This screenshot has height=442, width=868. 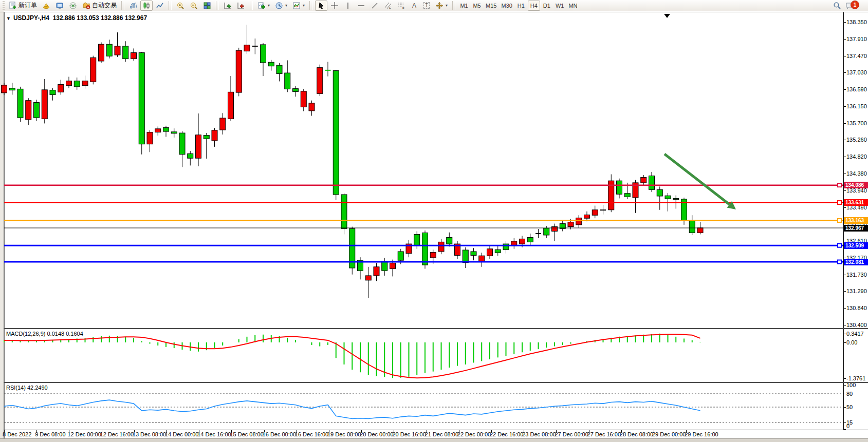 I want to click on channel-icon: E, so click(x=388, y=6).